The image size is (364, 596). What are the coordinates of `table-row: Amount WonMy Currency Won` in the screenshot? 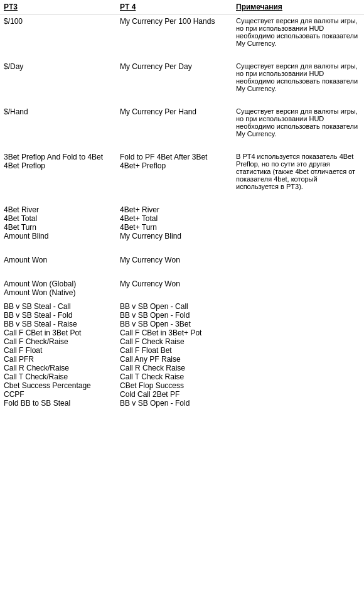 It's located at (182, 260).